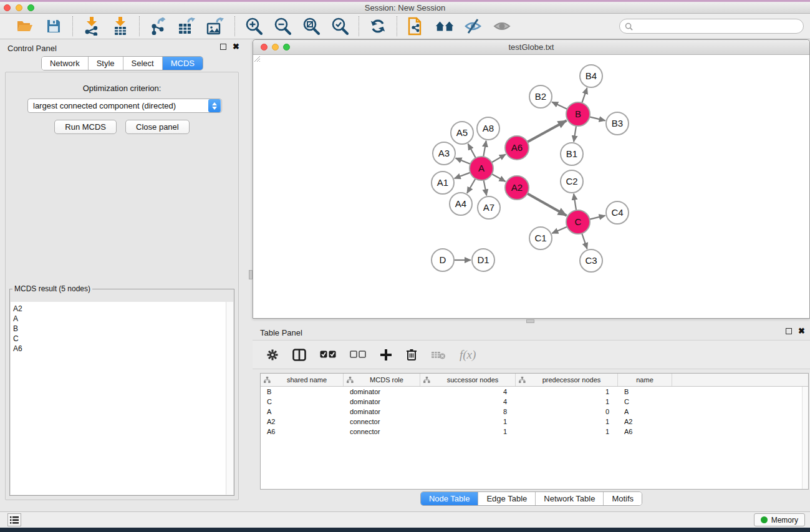 This screenshot has height=532, width=810. I want to click on graph-node-C1: C1, so click(541, 238).